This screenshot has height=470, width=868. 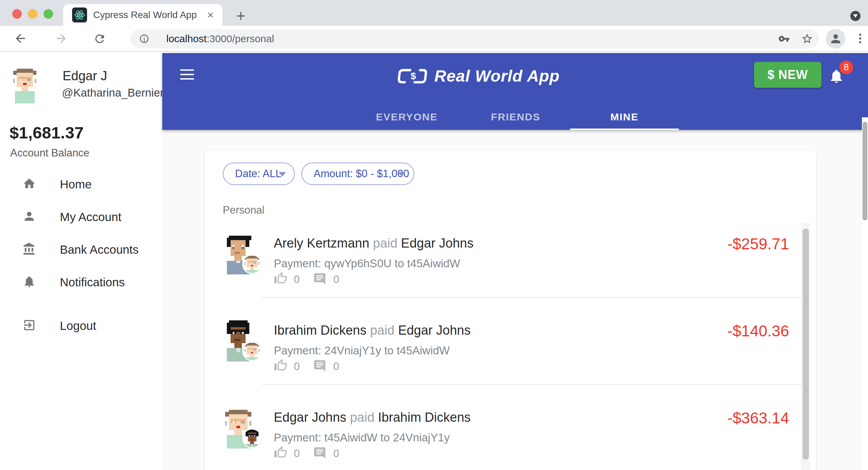 I want to click on bank-icon, so click(x=29, y=249).